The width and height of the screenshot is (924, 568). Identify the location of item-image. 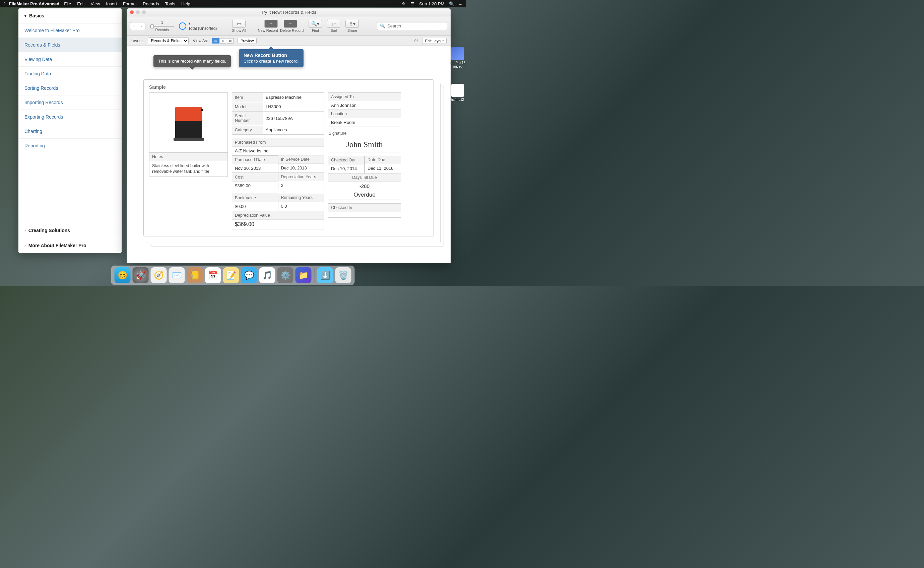
(189, 122).